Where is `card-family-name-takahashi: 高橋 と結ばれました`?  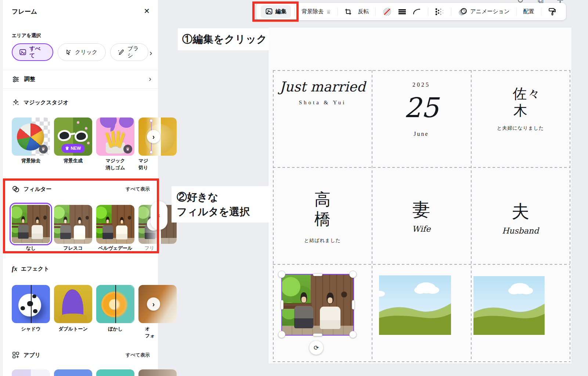
card-family-name-takahashi: 高橋 と結ばれました is located at coordinates (322, 217).